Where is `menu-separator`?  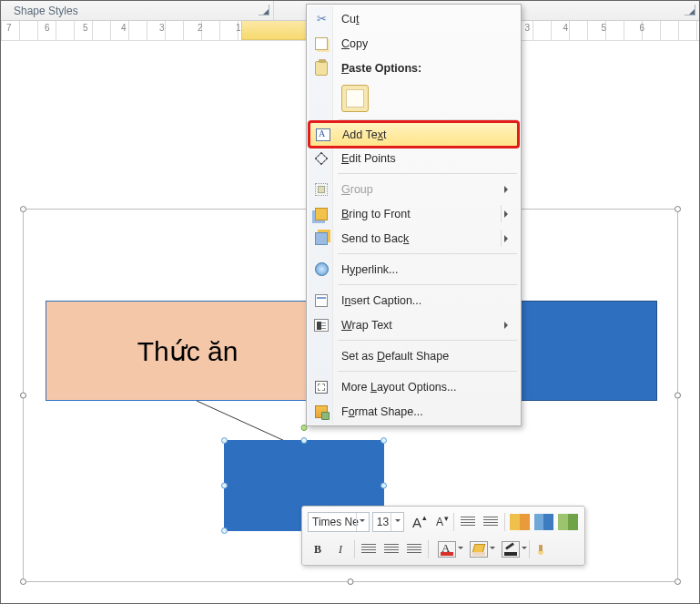
menu-separator is located at coordinates (428, 341).